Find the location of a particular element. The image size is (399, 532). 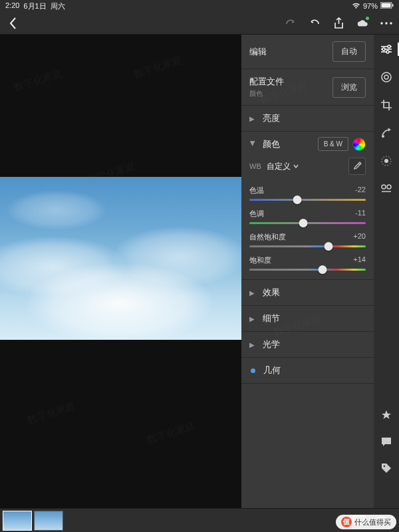

eyedropper-icon is located at coordinates (357, 166).